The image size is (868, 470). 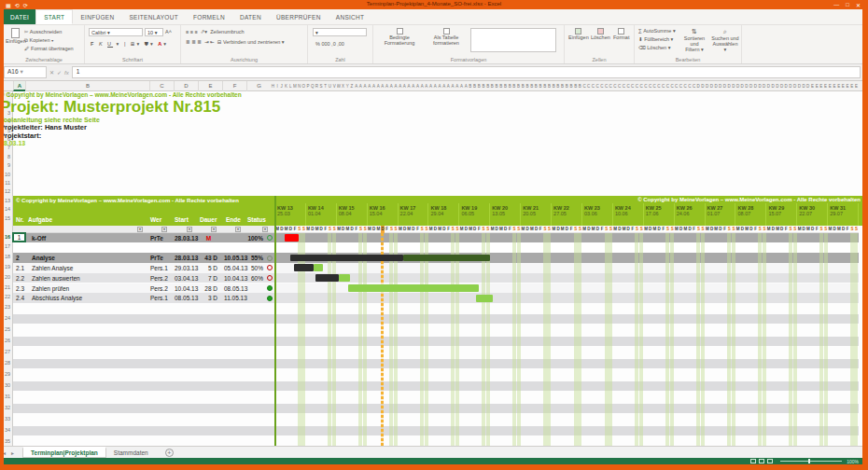 I want to click on new-sheet-button: +, so click(x=170, y=453).